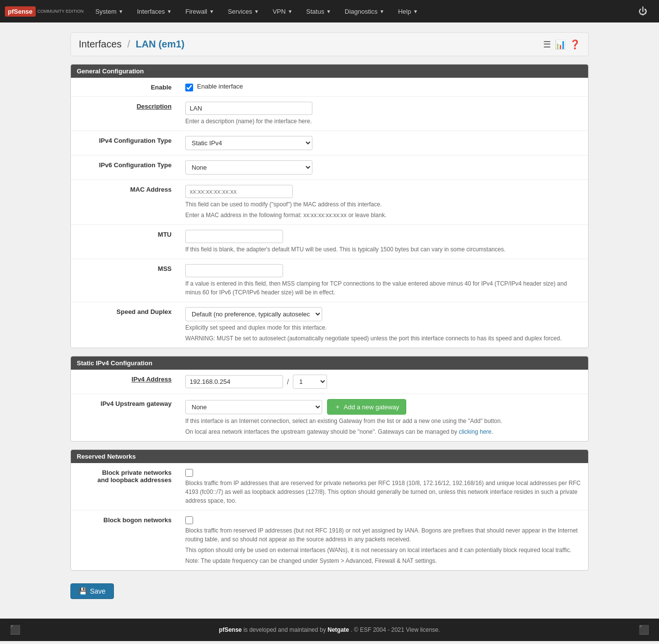 This screenshot has width=659, height=644. Describe the element at coordinates (92, 591) in the screenshot. I see `save-button: 💾 Save` at that location.